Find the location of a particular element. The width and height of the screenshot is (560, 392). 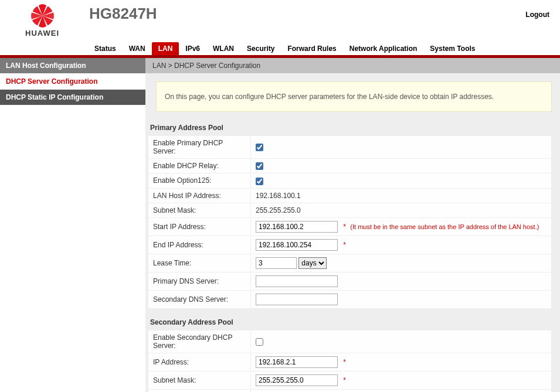

enable-secondary-checkbox is located at coordinates (259, 342).